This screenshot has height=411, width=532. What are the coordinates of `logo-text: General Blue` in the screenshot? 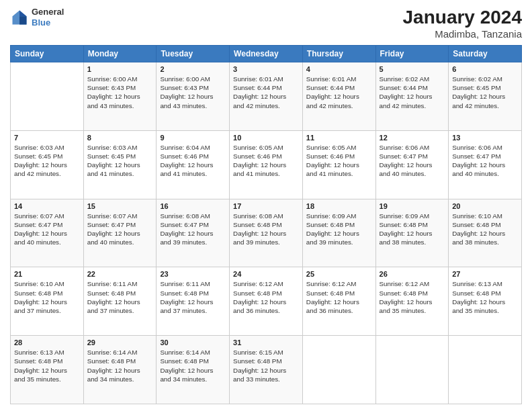 It's located at (48, 17).